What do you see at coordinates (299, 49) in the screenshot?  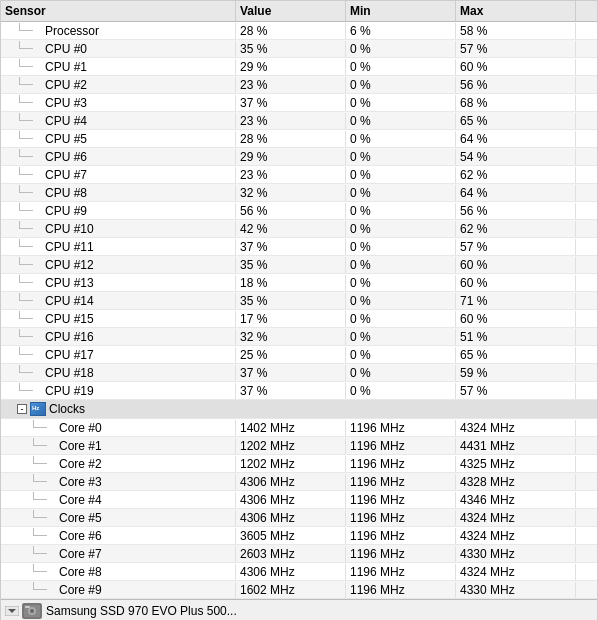 I see `table-row: CPU #0 35 % 0 % 57 %` at bounding box center [299, 49].